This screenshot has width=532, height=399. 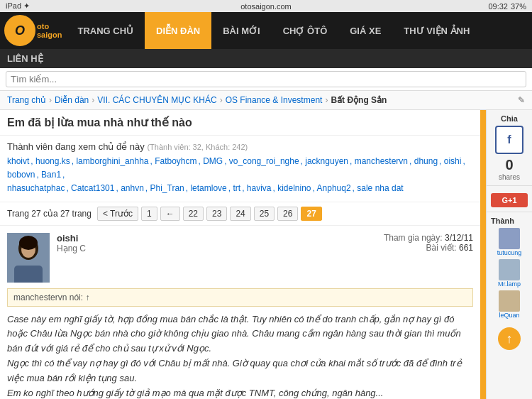 I want to click on avatar-svg, so click(x=28, y=258).